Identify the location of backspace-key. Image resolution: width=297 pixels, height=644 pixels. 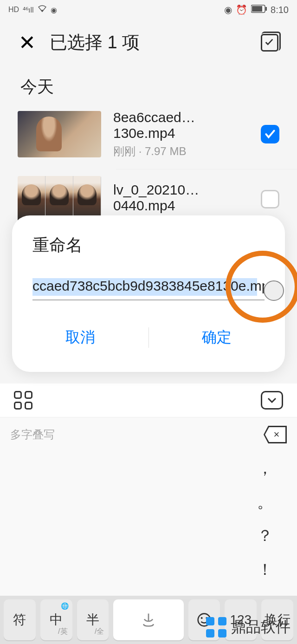
(275, 435).